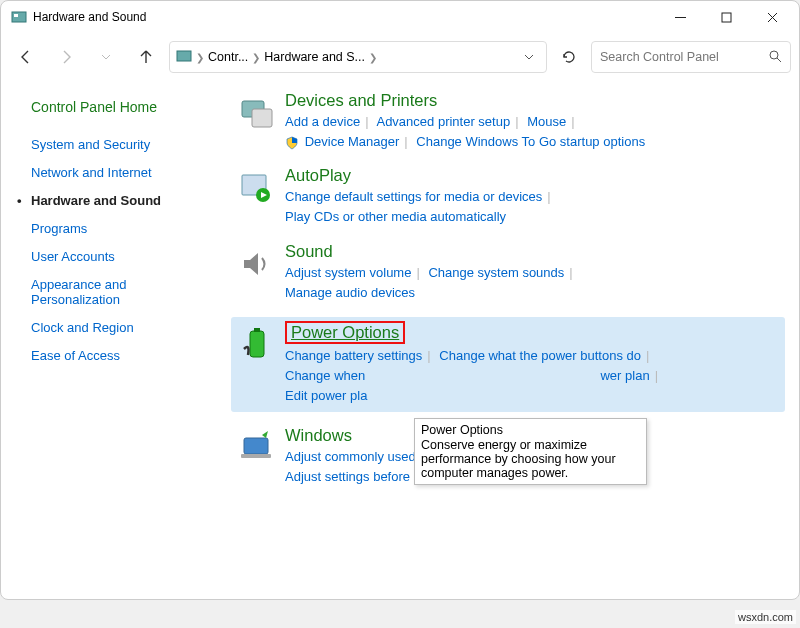 This screenshot has height=628, width=800. What do you see at coordinates (126, 228) in the screenshot?
I see `sidebar-item-programs: Programs` at bounding box center [126, 228].